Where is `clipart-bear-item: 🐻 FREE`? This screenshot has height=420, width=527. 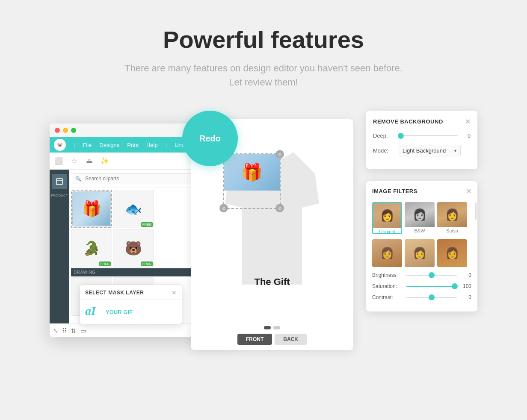
clipart-bear-item: 🐻 FREE is located at coordinates (133, 248).